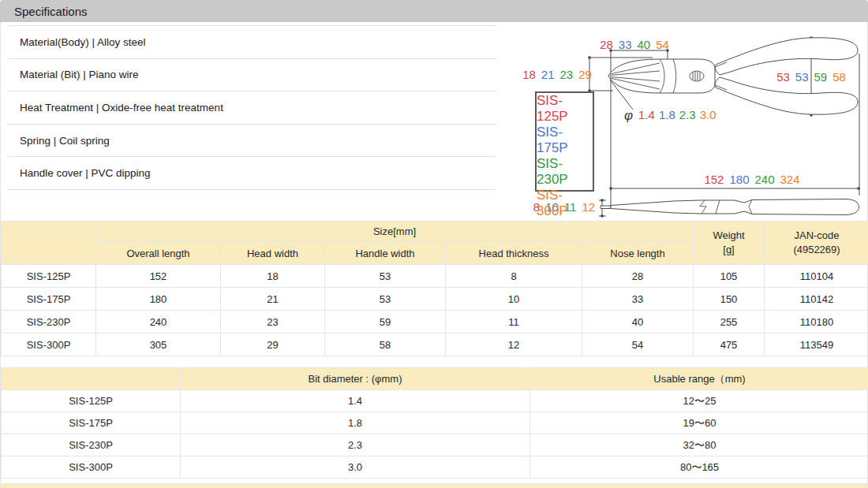  Describe the element at coordinates (514, 345) in the screenshot. I see `cell: 12` at that location.